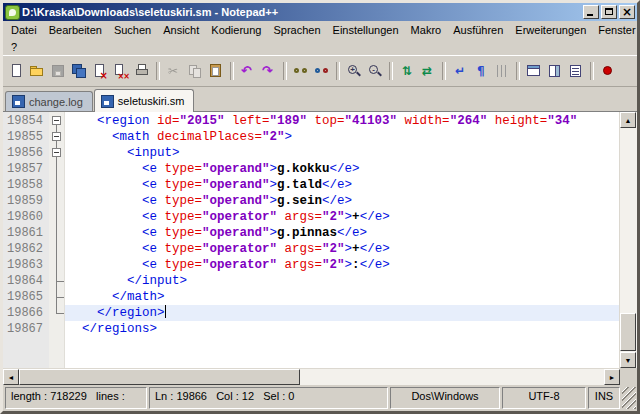 The width and height of the screenshot is (640, 414). What do you see at coordinates (342, 249) in the screenshot?
I see `code-line-19862: <e type="operator" args="2">+</e>` at bounding box center [342, 249].